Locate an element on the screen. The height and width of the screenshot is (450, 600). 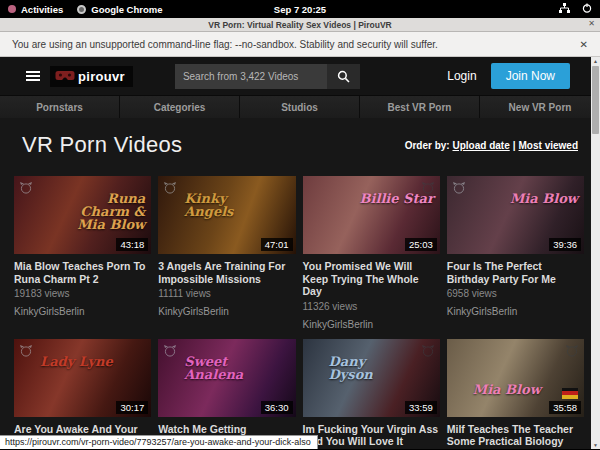
tab-title: VR Porn: Virtual Reality Sex Videos | Pi… is located at coordinates (300, 25).